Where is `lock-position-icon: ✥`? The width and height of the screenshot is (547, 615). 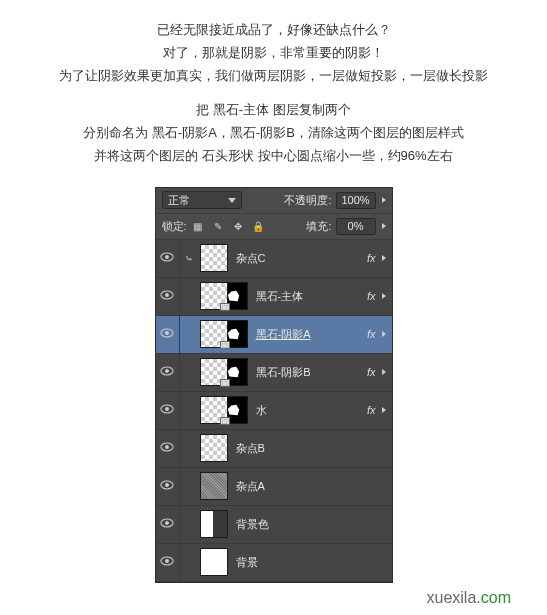 lock-position-icon: ✥ is located at coordinates (238, 226).